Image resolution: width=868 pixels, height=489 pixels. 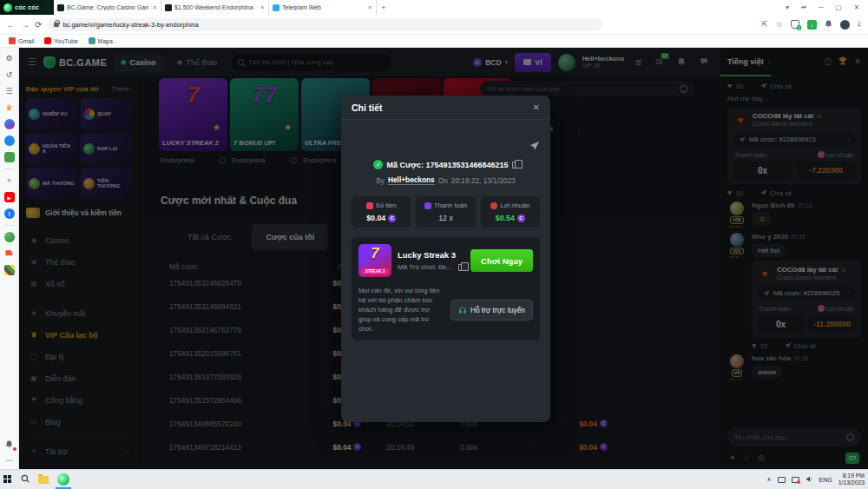 I want to click on sidebar-item-fairness: ⚑Công bằng, so click(x=79, y=400).